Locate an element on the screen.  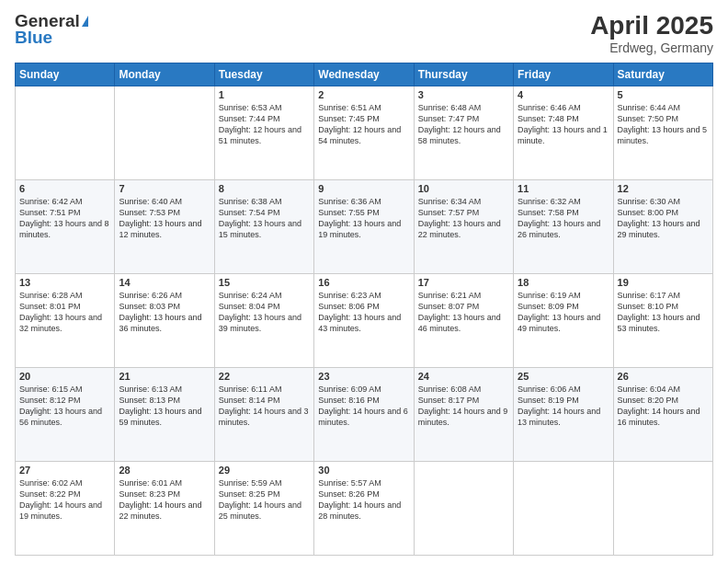
calendar-cell: 9Sunrise: 6:36 AM Sunset: 7:55 PM Daylig… is located at coordinates (364, 227).